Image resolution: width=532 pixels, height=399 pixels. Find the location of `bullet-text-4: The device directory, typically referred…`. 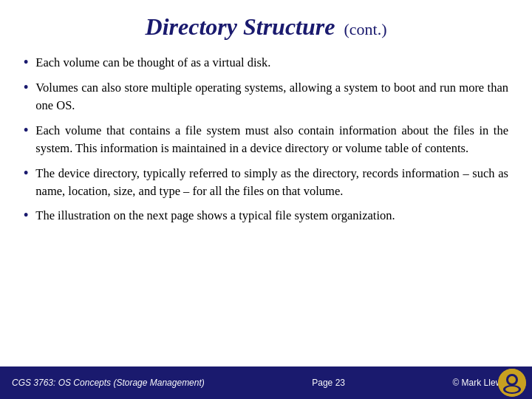

bullet-text-4: The device directory, typically referred… is located at coordinates (272, 183).